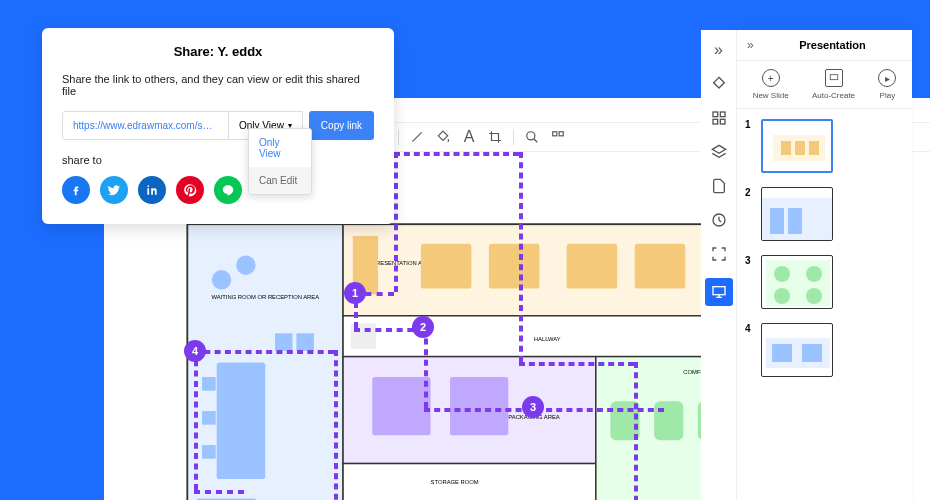 This screenshot has width=930, height=500. What do you see at coordinates (469, 137) in the screenshot?
I see `text-color-icon: A` at bounding box center [469, 137].